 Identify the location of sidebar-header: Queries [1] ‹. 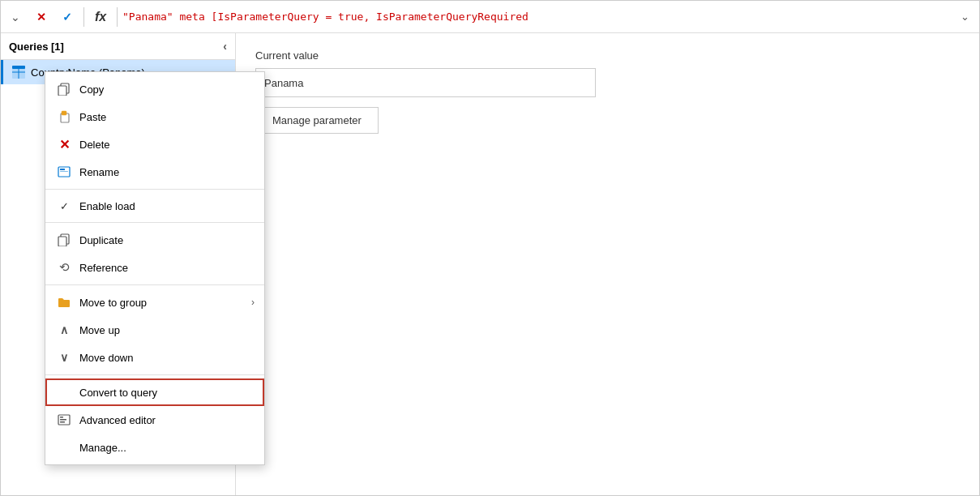
(118, 47).